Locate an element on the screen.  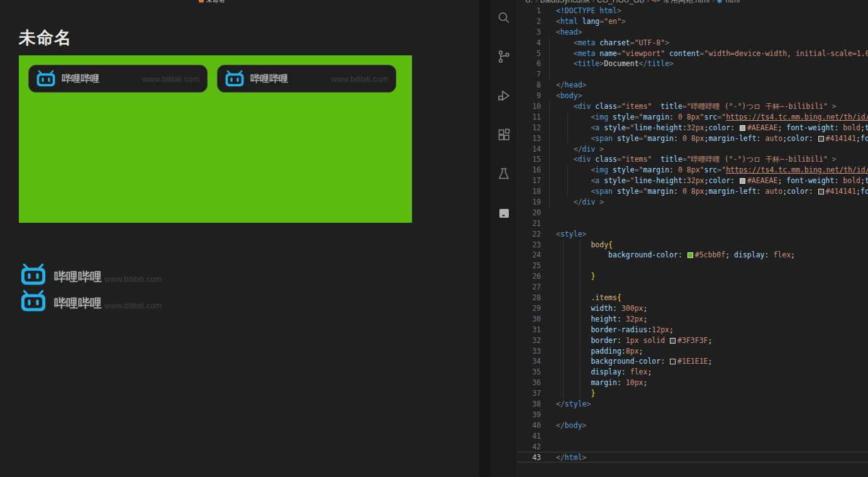
line-number: 16 is located at coordinates (530, 170).